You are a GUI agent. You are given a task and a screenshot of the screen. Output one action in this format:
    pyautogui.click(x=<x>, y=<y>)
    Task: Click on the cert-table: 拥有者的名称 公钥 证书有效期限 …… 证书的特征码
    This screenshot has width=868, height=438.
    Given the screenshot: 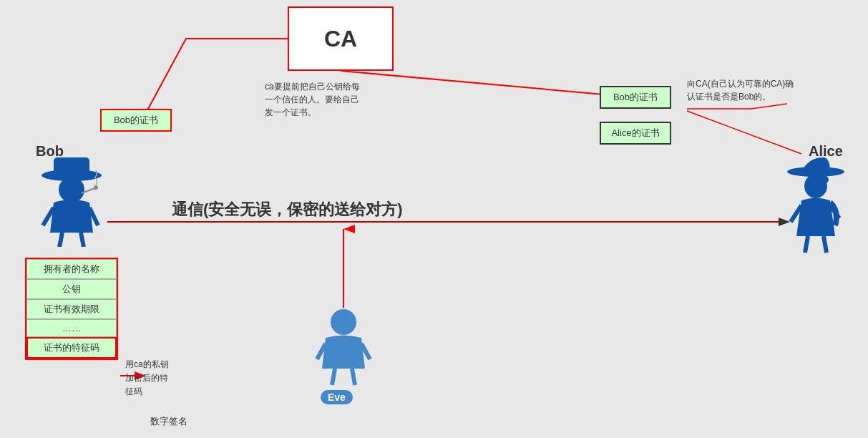 What is the action you would take?
    pyautogui.click(x=72, y=309)
    